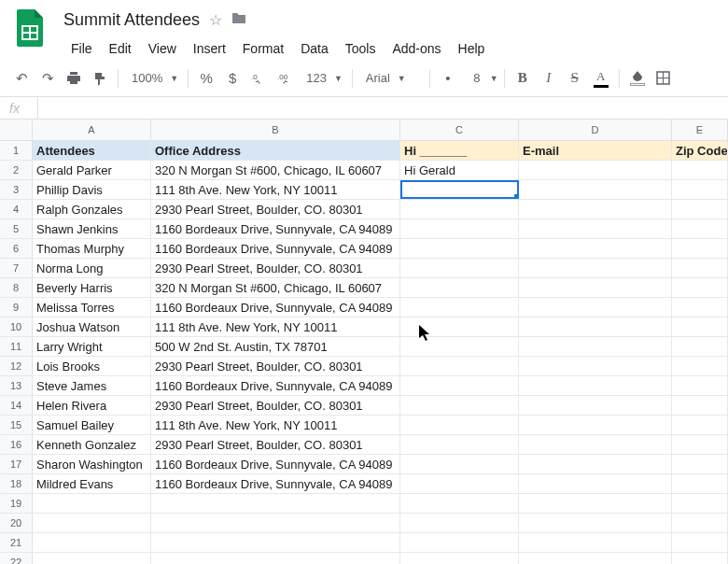  Describe the element at coordinates (82, 49) in the screenshot. I see `menu-file: File` at that location.